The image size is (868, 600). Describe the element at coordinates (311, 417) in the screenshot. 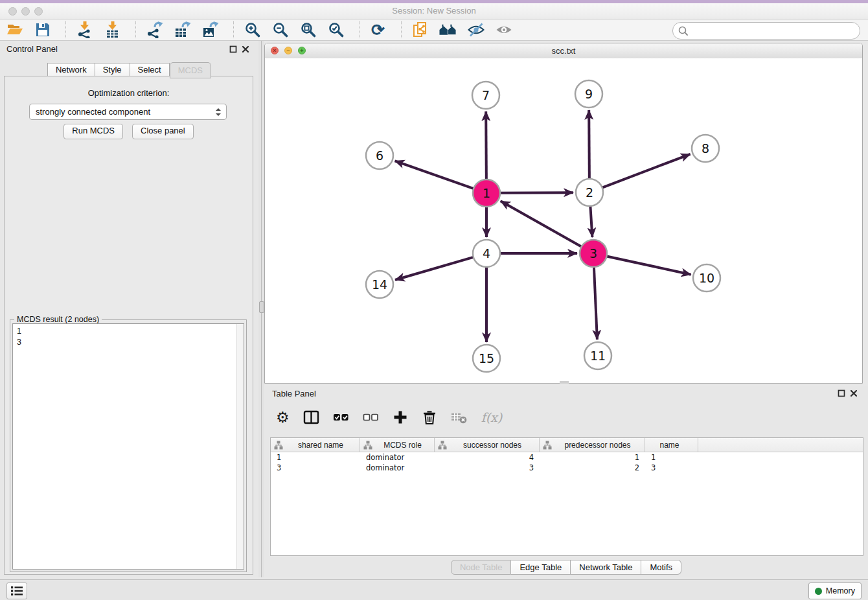

I see `split-view-icon` at that location.